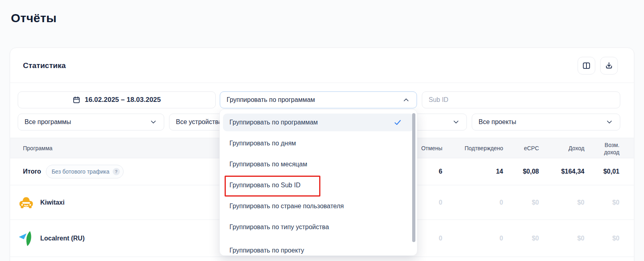 The image size is (644, 261). What do you see at coordinates (117, 100) in the screenshot?
I see `date-range-picker: 16.02.2025 – 18.03.2025` at bounding box center [117, 100].